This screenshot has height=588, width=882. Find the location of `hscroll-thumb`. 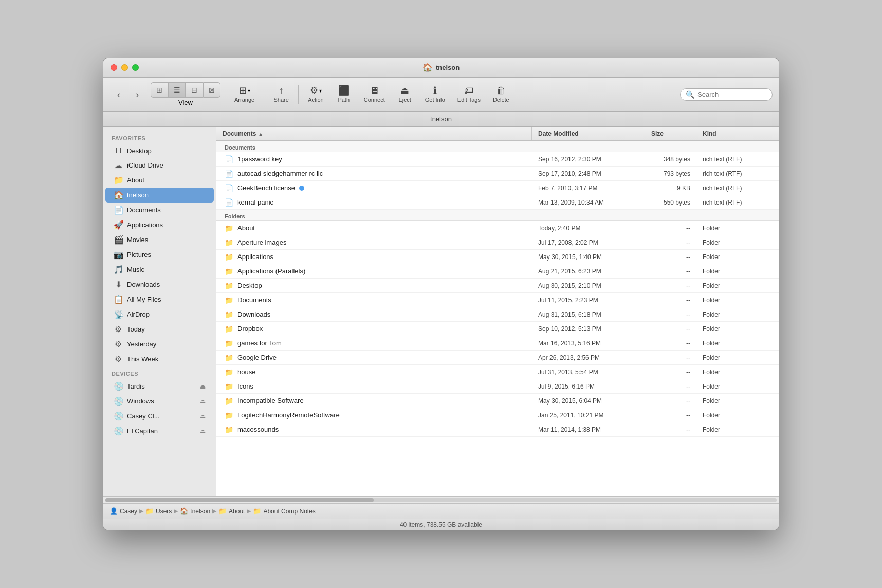

hscroll-thumb is located at coordinates (240, 500).